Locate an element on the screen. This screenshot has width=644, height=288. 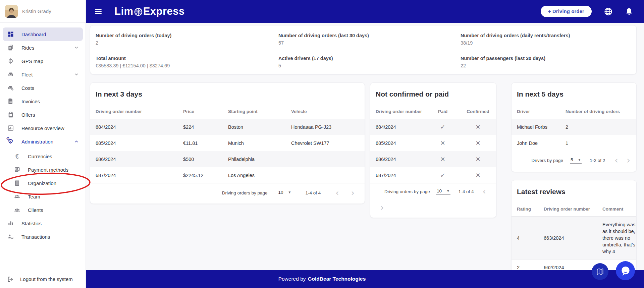
resource-chart-icon is located at coordinates (11, 128).